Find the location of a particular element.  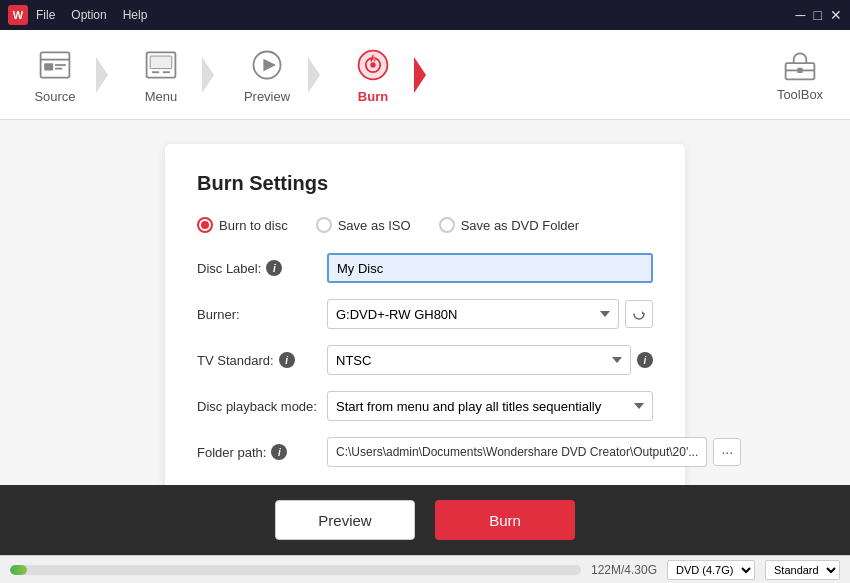

disc-label-input is located at coordinates (490, 268).